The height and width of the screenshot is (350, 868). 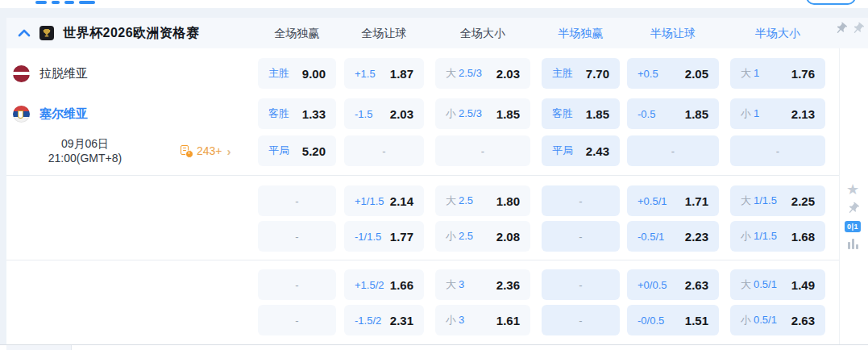 What do you see at coordinates (297, 73) in the screenshot?
I see `odds-cell: 主胜9.00` at bounding box center [297, 73].